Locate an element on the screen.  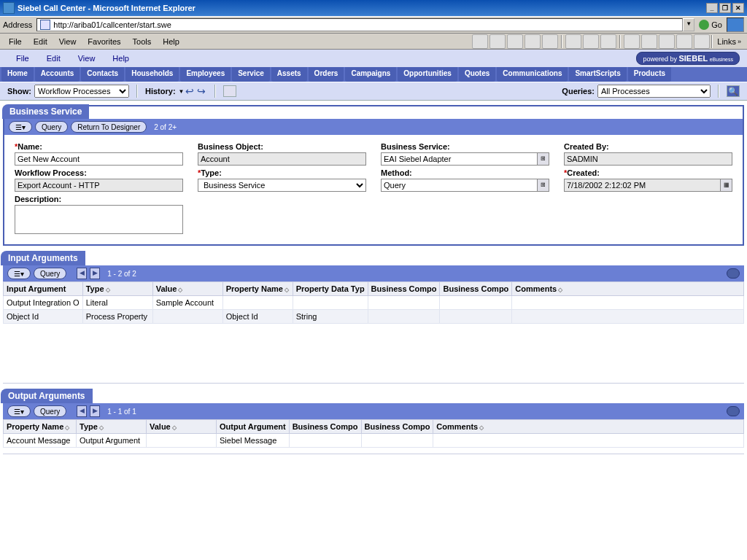
siebel-brand: powered by SIEBEL eBusiness is located at coordinates (688, 58).